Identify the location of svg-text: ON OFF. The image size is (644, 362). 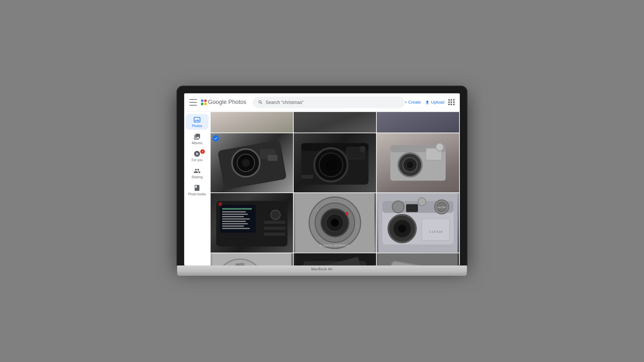
(442, 207).